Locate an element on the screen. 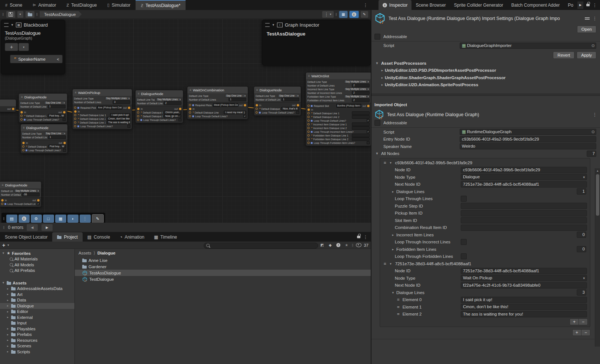  node-object-field: Bonfire (Pickup Item ⊙ is located at coordinates (349, 106).